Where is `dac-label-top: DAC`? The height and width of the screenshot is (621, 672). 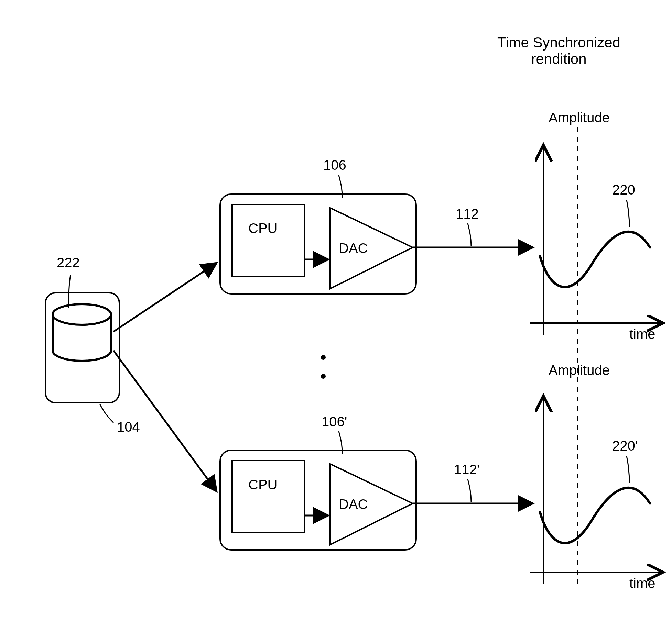 dac-label-top: DAC is located at coordinates (353, 248).